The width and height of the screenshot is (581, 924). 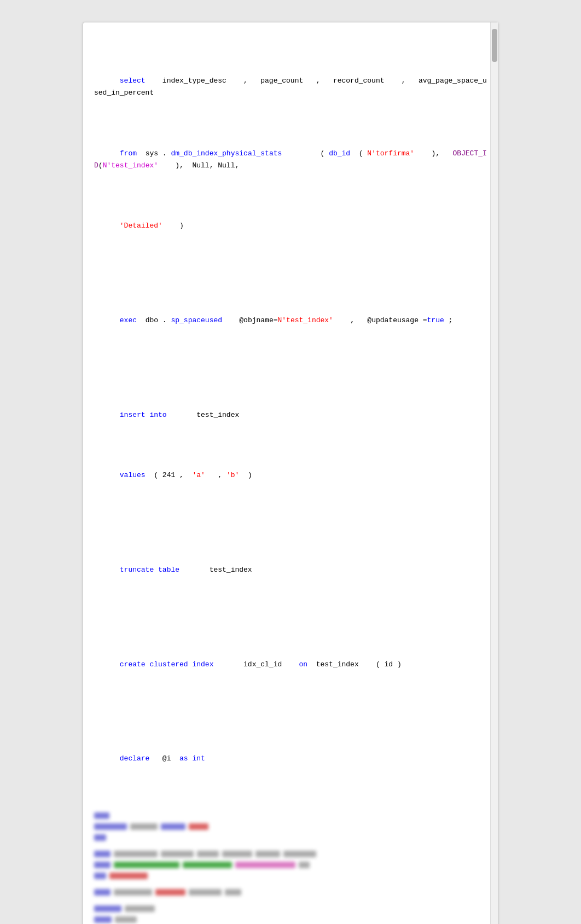 I want to click on exec-keyword: exec, so click(x=128, y=321).